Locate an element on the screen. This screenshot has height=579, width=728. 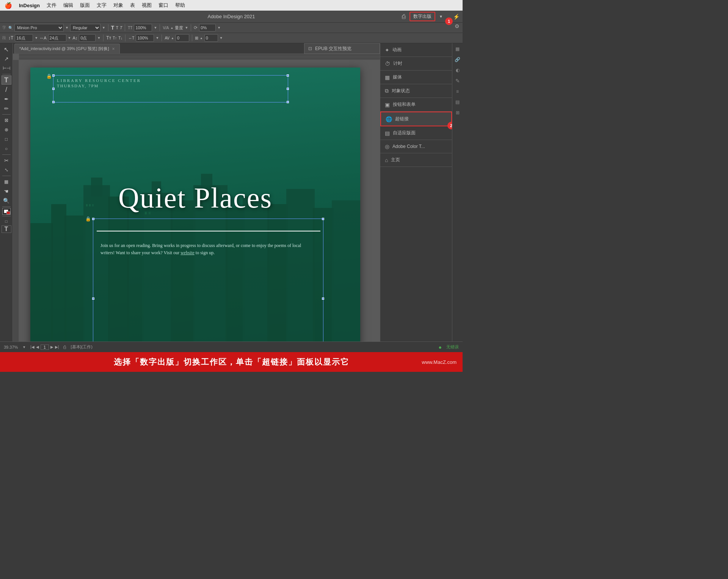
nav-first-icon: |◀ is located at coordinates (33, 347).